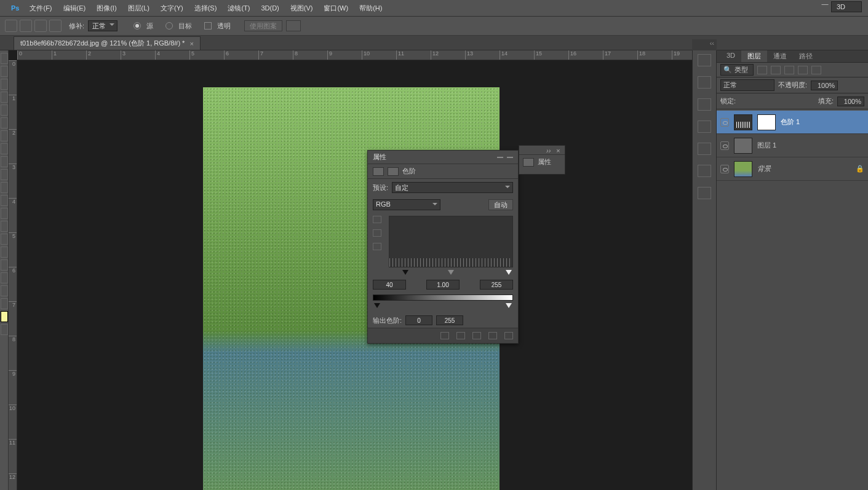 The height and width of the screenshot is (490, 868). What do you see at coordinates (445, 336) in the screenshot?
I see `clip-icon` at bounding box center [445, 336].